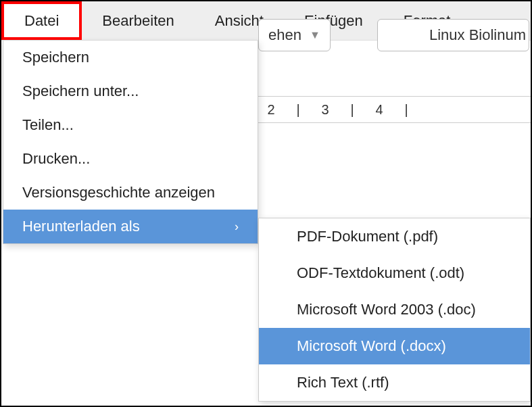 This screenshot has height=407, width=532. What do you see at coordinates (285, 35) in the screenshot?
I see `style-dropdown-text: ehen` at bounding box center [285, 35].